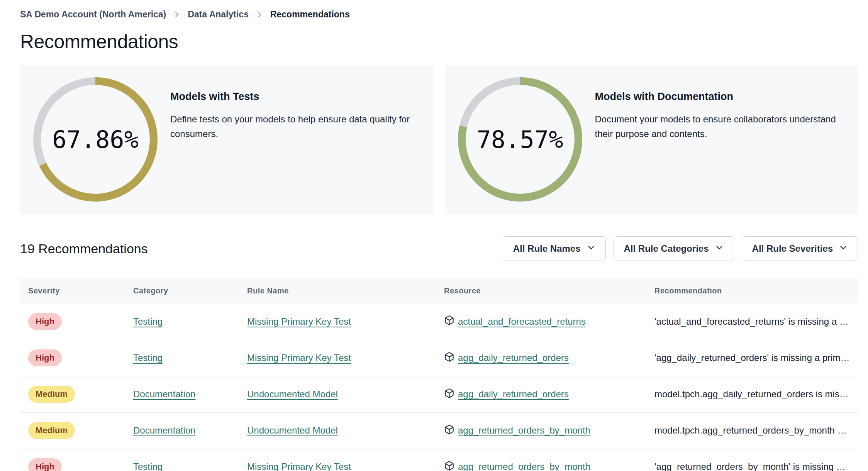 The width and height of the screenshot is (868, 471). Describe the element at coordinates (752, 357) in the screenshot. I see `recommendation-text: 'agg_daily_returned_orders' is missing a…` at that location.